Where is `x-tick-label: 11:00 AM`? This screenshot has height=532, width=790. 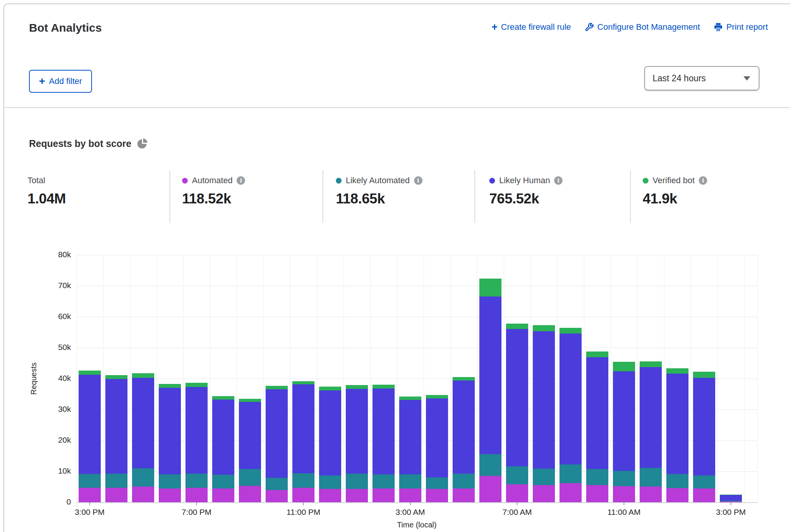 x-tick-label: 11:00 AM is located at coordinates (624, 512).